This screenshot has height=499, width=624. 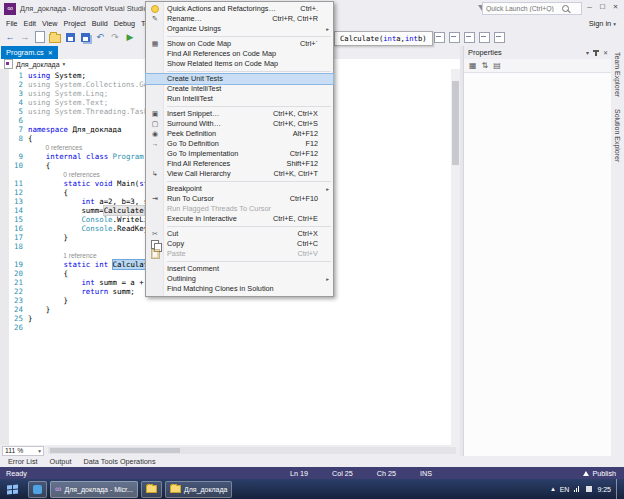 What do you see at coordinates (499, 37) in the screenshot?
I see `bookmark-icon` at bounding box center [499, 37].